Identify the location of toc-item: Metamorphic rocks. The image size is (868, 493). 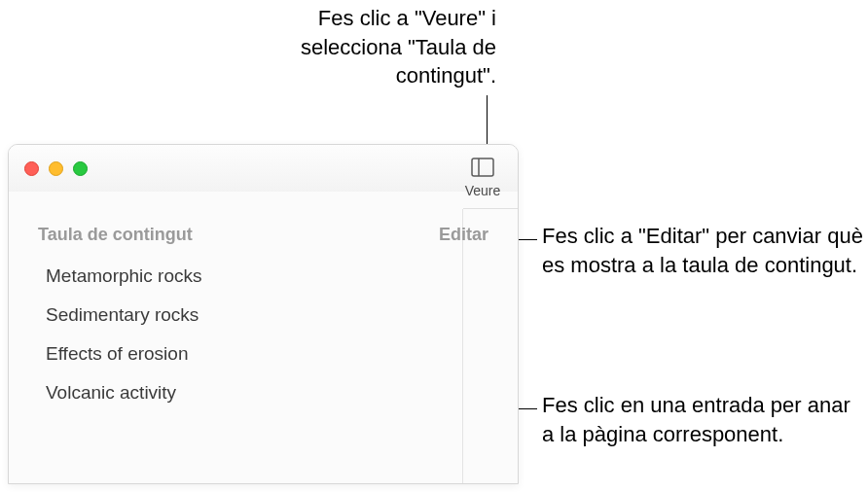
(263, 276).